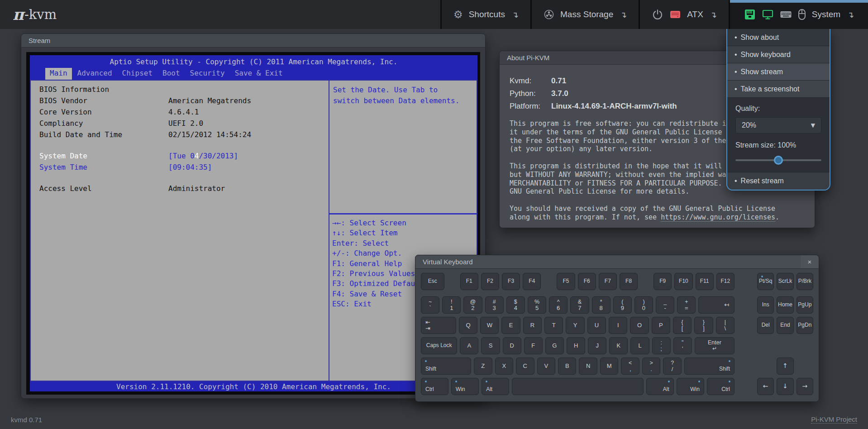 The image size is (868, 429). I want to click on menu-item-show-about: •Show about, so click(778, 38).